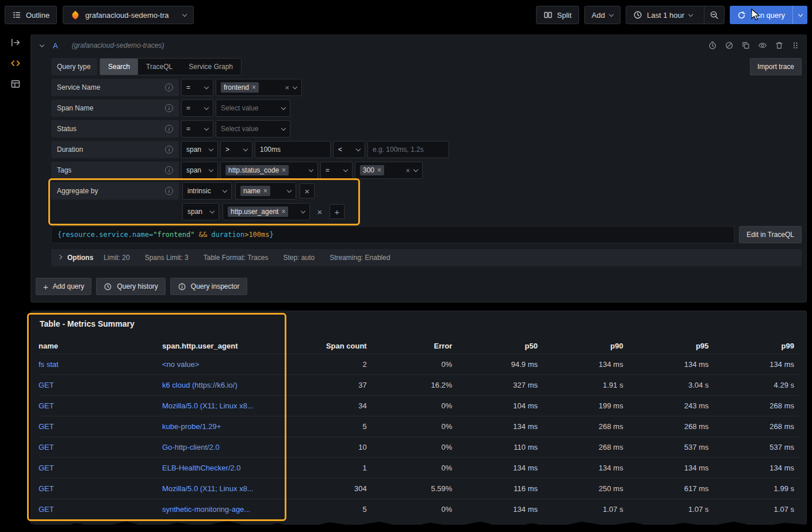 This screenshot has height=532, width=812. Describe the element at coordinates (714, 15) in the screenshot. I see `zoom-out-time-button` at that location.